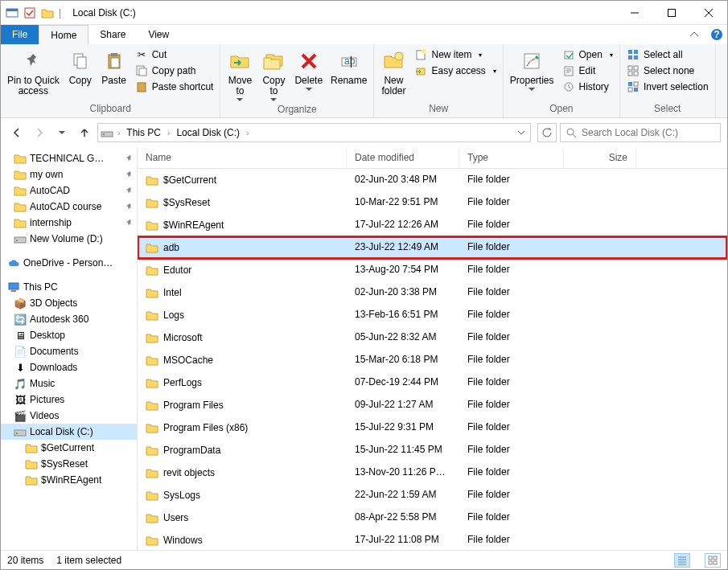  I want to click on column-headers: Name Date modified Type Size, so click(433, 158).